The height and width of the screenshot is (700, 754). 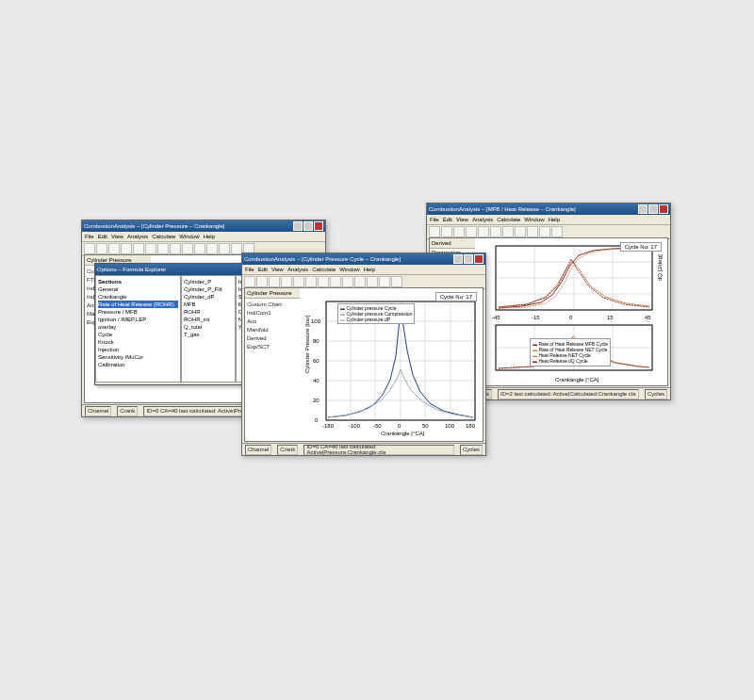 What do you see at coordinates (138, 334) in the screenshot?
I see `list-item: Cycle` at bounding box center [138, 334].